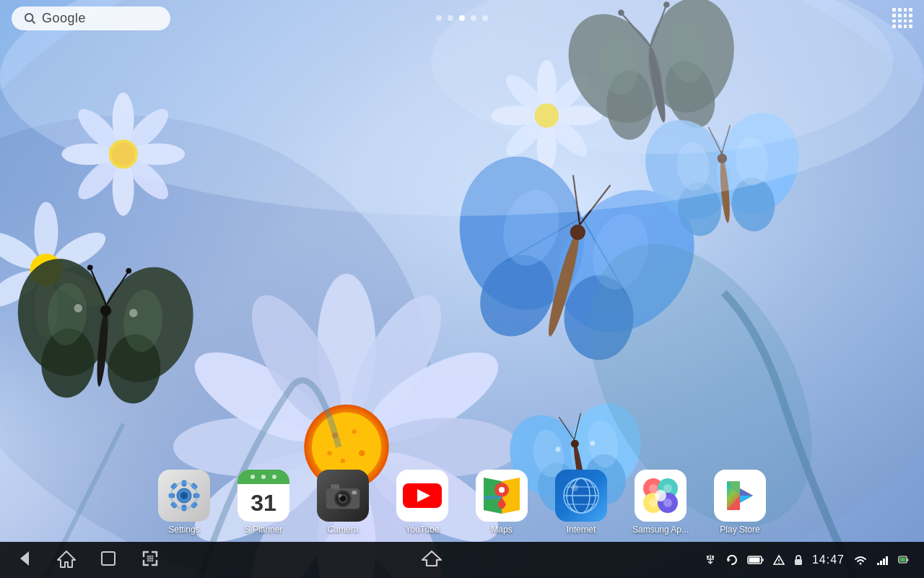  What do you see at coordinates (462, 560) in the screenshot?
I see `nav-bar: 14:47` at bounding box center [462, 560].